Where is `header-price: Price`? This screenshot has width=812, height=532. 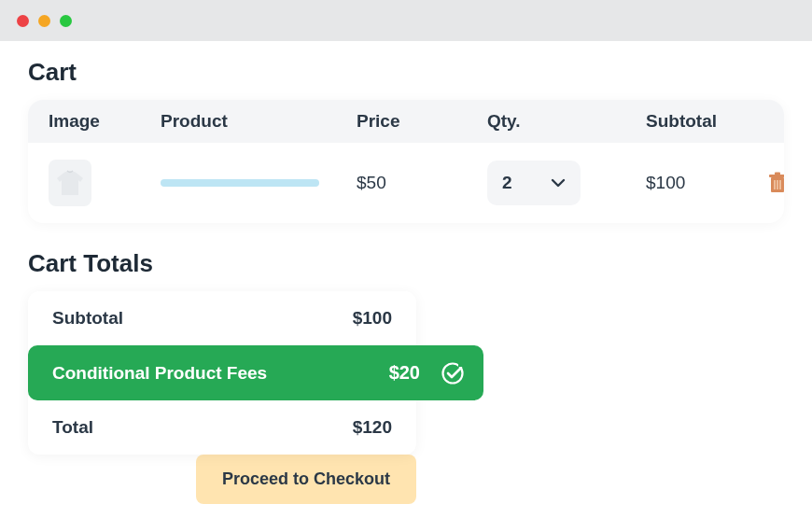 header-price: Price is located at coordinates (422, 121).